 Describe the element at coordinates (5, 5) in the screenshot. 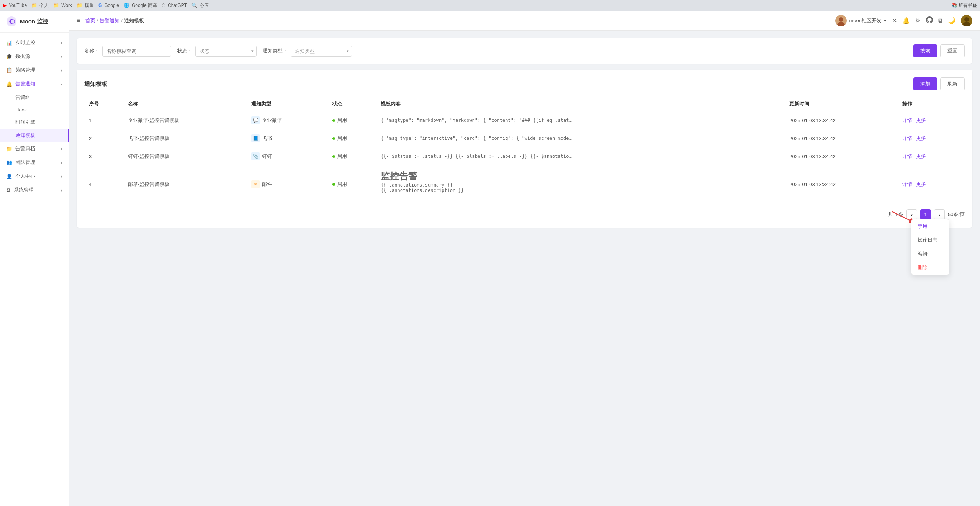

I see `youtube-icon: ▶` at that location.